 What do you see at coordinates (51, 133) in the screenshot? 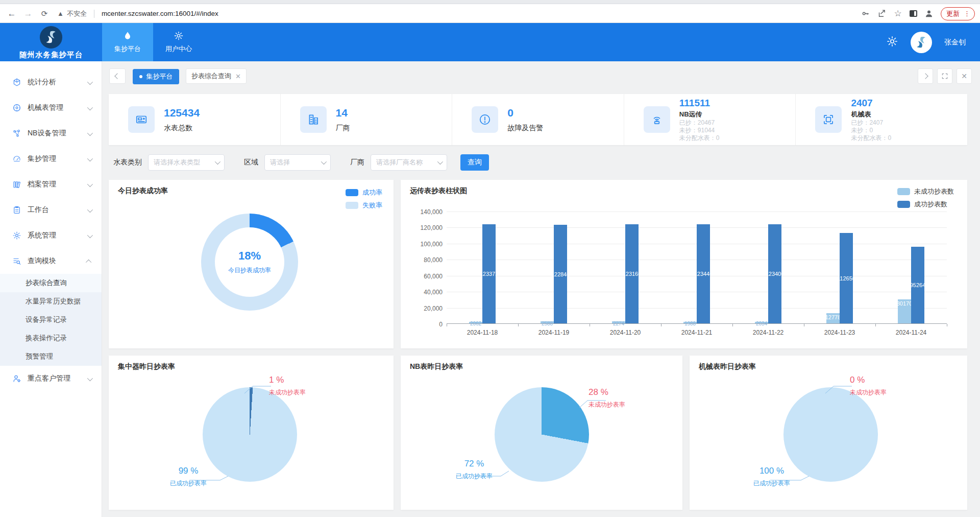
I see `sidebar-item: NB设备管理` at bounding box center [51, 133].